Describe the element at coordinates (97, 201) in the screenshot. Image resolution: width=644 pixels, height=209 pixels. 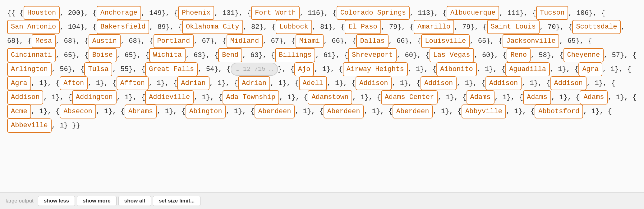
I see `show-more-button: show more` at that location.